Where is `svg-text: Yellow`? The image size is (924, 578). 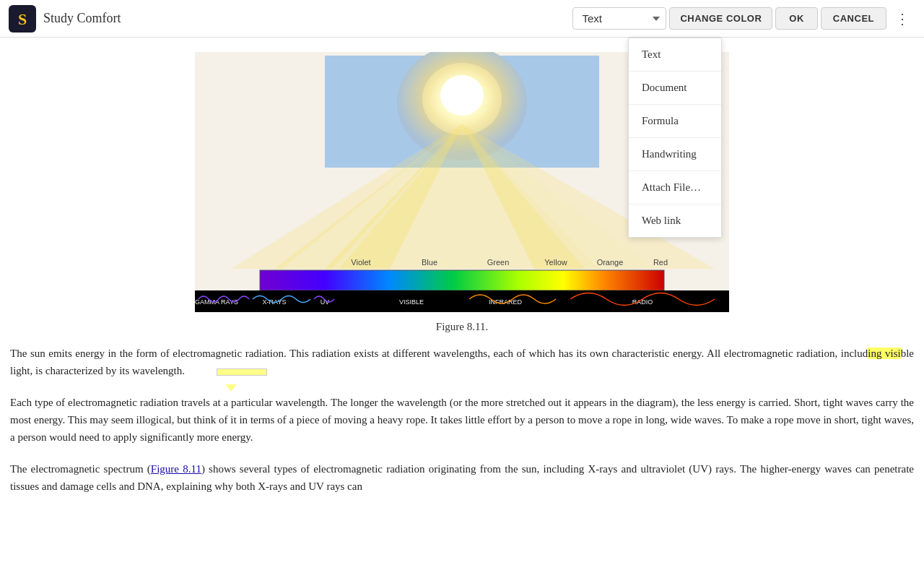 svg-text: Yellow is located at coordinates (556, 262).